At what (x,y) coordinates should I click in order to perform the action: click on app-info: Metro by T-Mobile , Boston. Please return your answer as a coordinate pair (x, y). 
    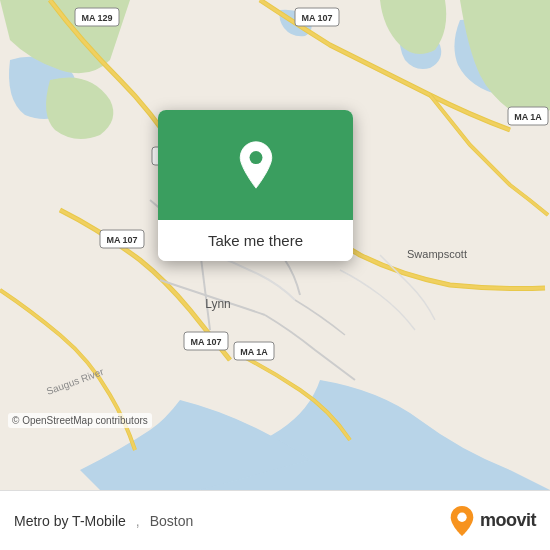
    Looking at the image, I should click on (104, 521).